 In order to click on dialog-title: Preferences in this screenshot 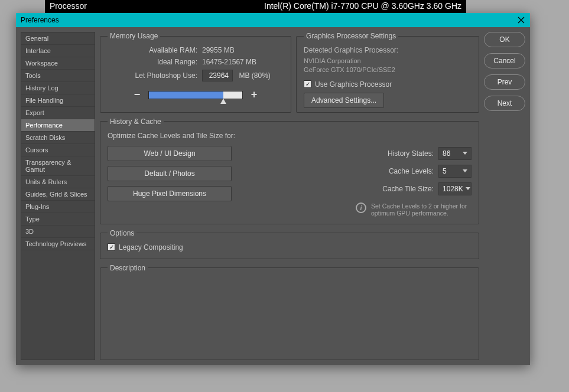, I will do `click(40, 20)`.